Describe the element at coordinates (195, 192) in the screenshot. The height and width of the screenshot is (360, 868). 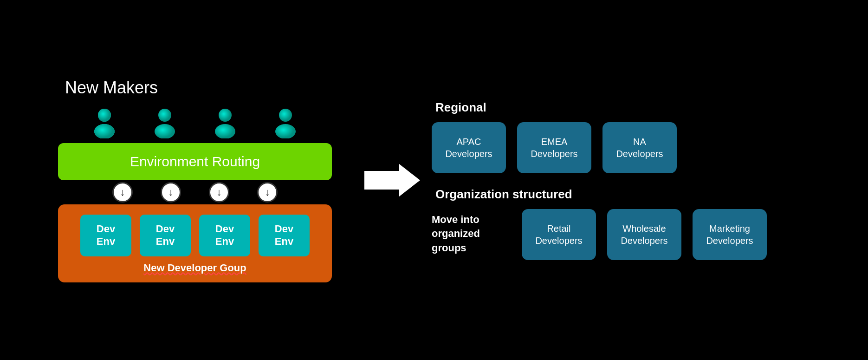
I see `arrows-row: ↓ ↓ ↓ ↓` at that location.